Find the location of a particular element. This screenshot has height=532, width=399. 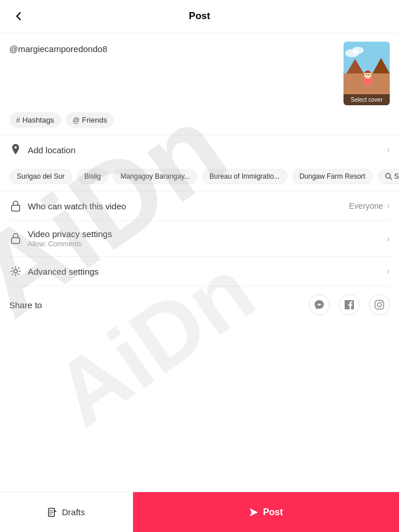

location-left: Add location is located at coordinates (43, 150).